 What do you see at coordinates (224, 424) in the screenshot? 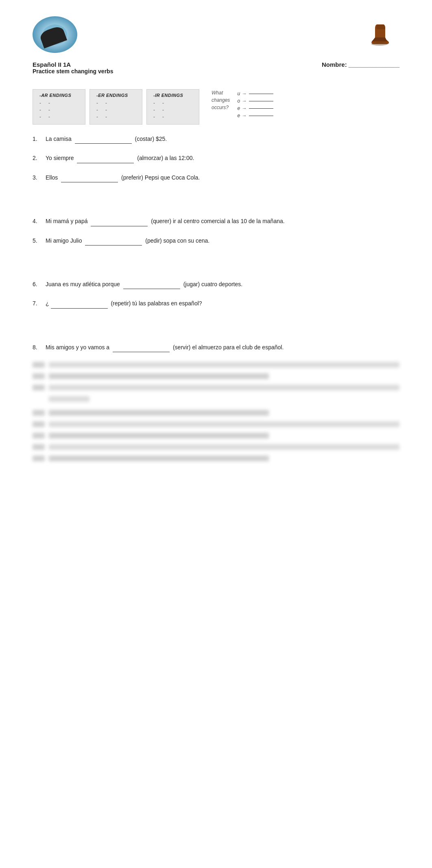
I see `blurred-q13-text` at bounding box center [224, 424].